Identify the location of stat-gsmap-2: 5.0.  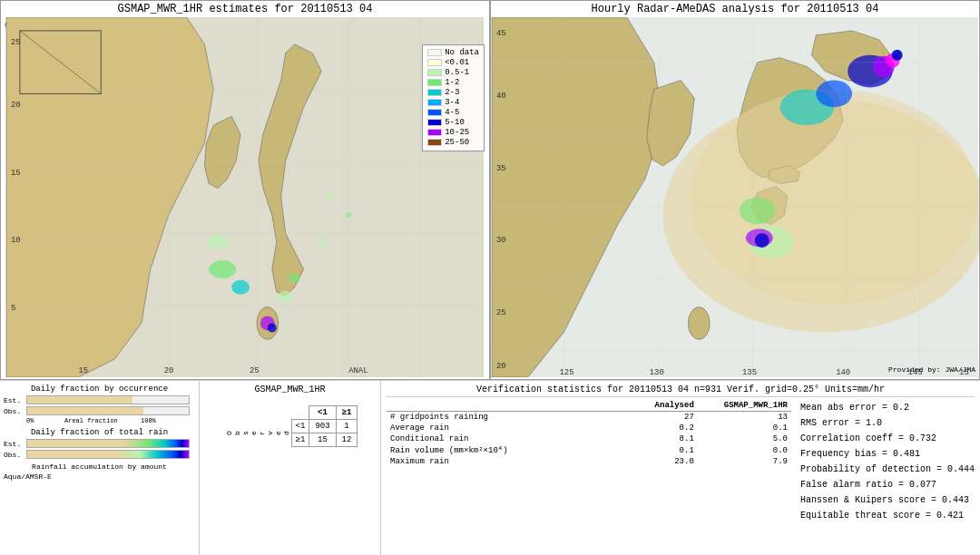
(744, 439).